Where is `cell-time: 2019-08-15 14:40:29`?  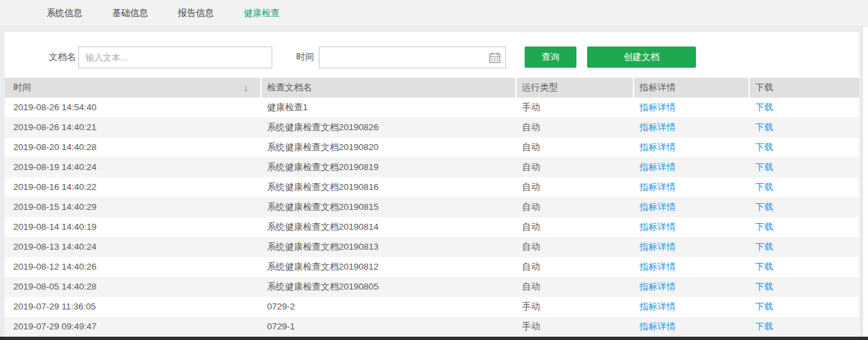
cell-time: 2019-08-15 14:40:29 is located at coordinates (133, 207).